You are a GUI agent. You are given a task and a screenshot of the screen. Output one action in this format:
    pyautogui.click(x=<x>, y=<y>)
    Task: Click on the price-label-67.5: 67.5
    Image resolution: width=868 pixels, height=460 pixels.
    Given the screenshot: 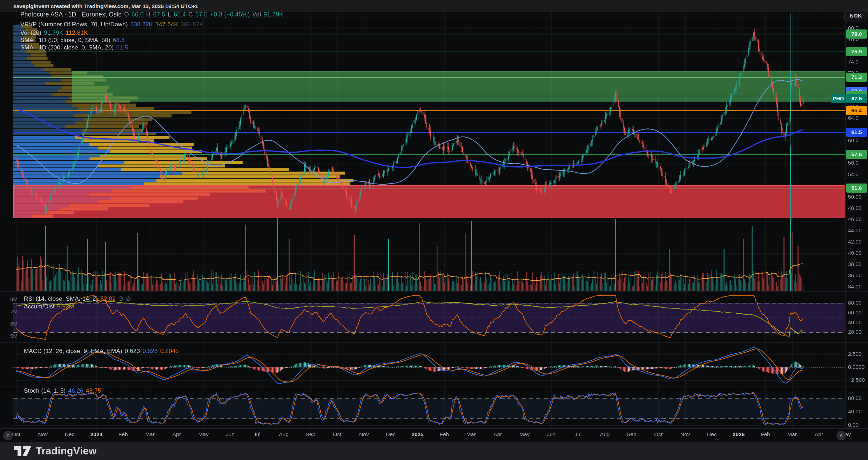 What is the action you would take?
    pyautogui.click(x=856, y=99)
    